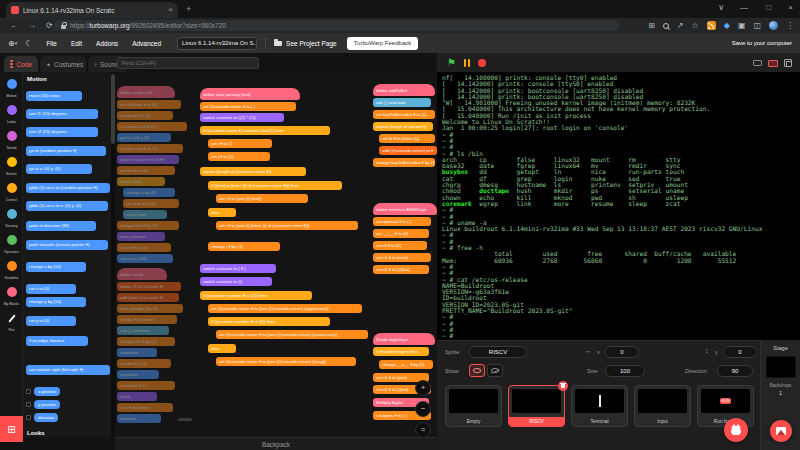 Image resolution: width=800 pixels, height=450 pixels. I want to click on gem-extension-icon: ◆, so click(727, 26).